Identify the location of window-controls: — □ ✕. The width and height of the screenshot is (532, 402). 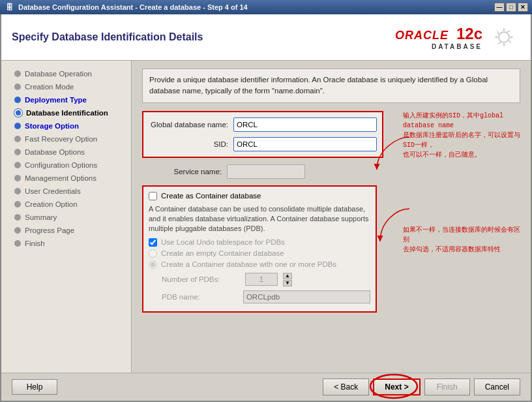
(511, 7).